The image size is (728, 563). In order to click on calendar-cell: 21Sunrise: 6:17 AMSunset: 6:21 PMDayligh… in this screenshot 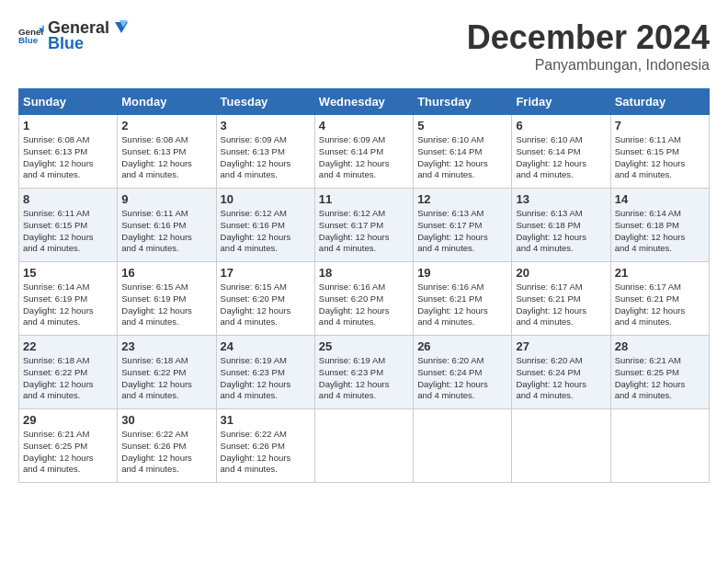, I will do `click(660, 299)`.